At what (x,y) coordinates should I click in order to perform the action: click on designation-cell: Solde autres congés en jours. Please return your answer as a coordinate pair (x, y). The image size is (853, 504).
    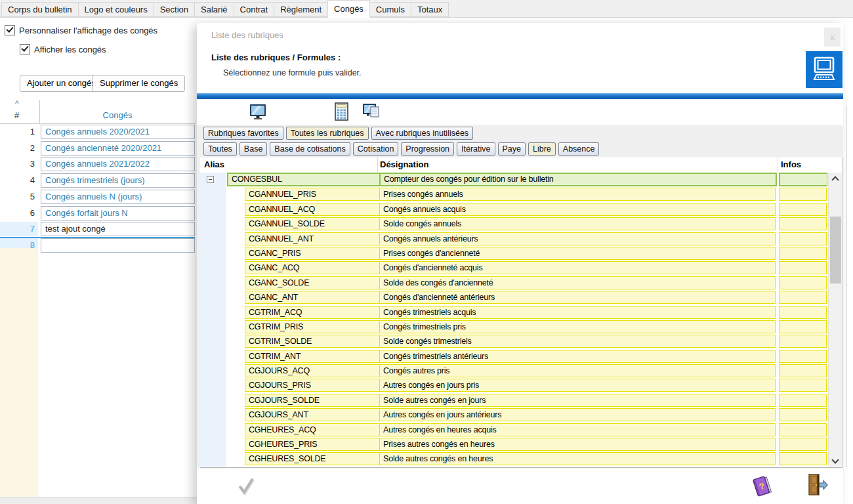
    Looking at the image, I should click on (577, 400).